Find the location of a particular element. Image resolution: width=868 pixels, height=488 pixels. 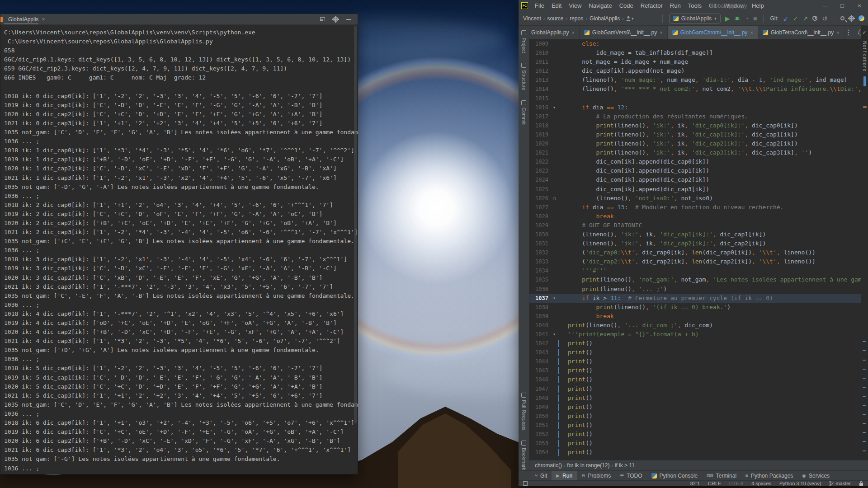

changed-line-stripe-mark is located at coordinates (864, 441).